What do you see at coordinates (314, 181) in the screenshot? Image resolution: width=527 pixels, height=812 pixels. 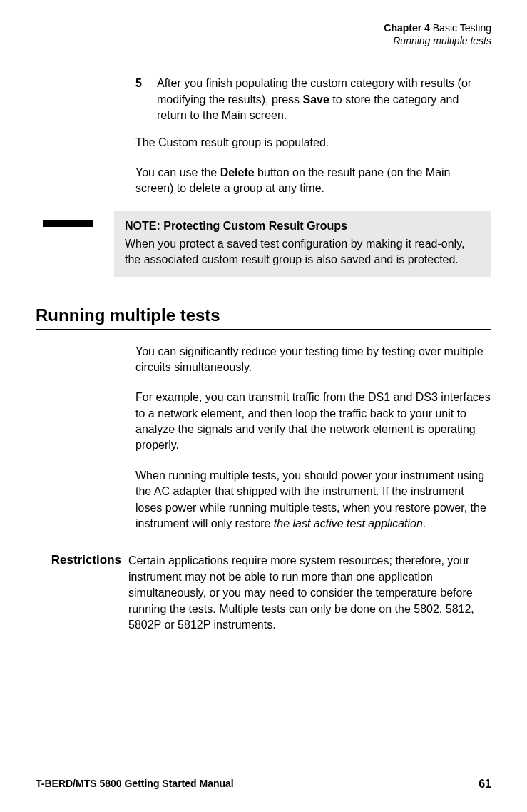 I see `delete-paragraph: You can use the Delete button on the res…` at bounding box center [314, 181].